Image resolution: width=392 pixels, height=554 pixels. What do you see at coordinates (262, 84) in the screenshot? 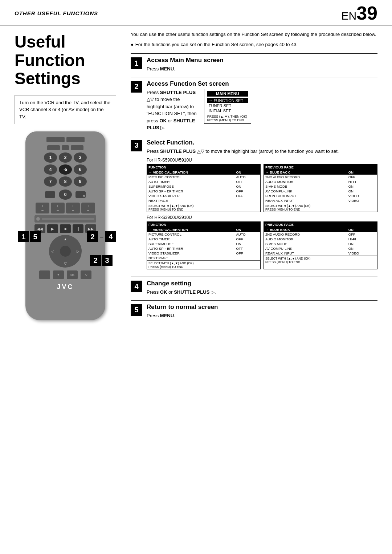
I see `step-2-title: Access Function Set screen` at bounding box center [262, 84].